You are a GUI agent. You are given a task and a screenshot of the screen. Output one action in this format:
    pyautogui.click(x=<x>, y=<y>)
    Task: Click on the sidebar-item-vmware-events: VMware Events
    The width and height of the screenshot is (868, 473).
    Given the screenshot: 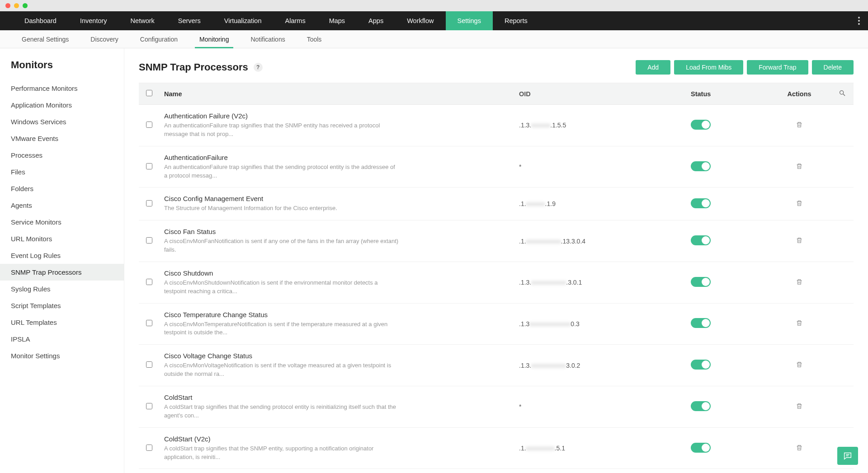 What is the action you would take?
    pyautogui.click(x=62, y=138)
    